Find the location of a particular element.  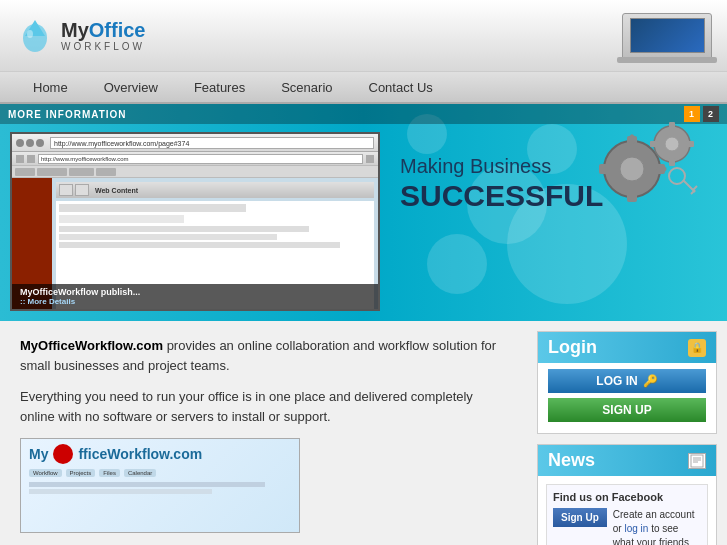

nav-contact: Contact Us is located at coordinates (401, 88).